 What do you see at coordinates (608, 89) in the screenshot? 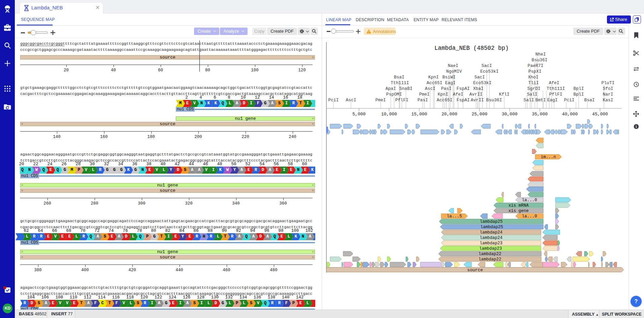
I see `svg-text: SfoI` at bounding box center [608, 89].